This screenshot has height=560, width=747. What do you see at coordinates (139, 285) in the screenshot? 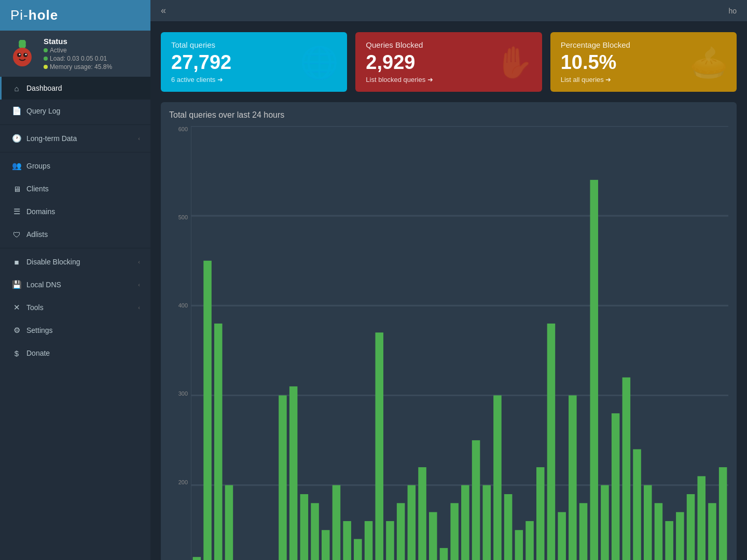
I see `nav-chevron-local-dns: ‹` at bounding box center [139, 285].